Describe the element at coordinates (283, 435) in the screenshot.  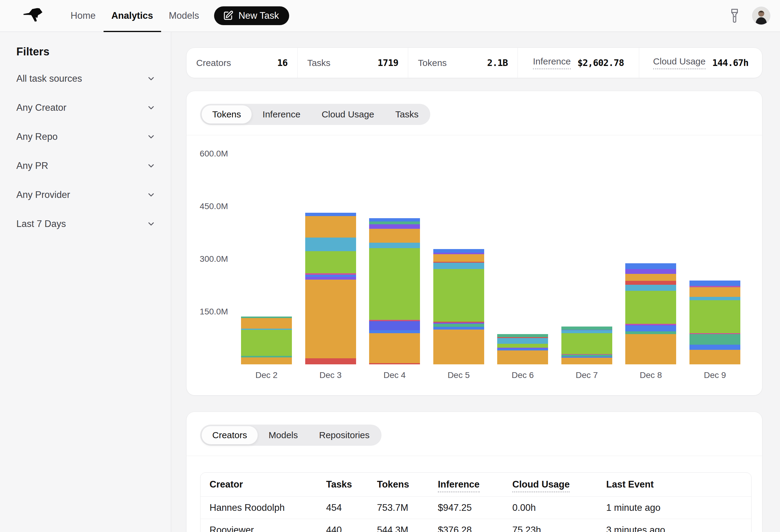
I see `breakdown-tab-models: Models` at that location.